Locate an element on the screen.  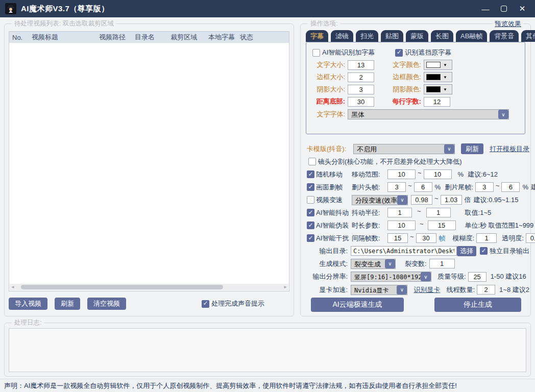
resolution-dropdown: 竖屏[9:16]-1080*1920 ∨ is located at coordinates (391, 277).